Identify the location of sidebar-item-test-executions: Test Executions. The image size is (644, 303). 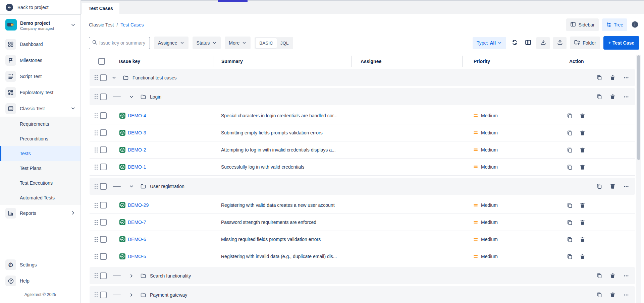
(40, 183).